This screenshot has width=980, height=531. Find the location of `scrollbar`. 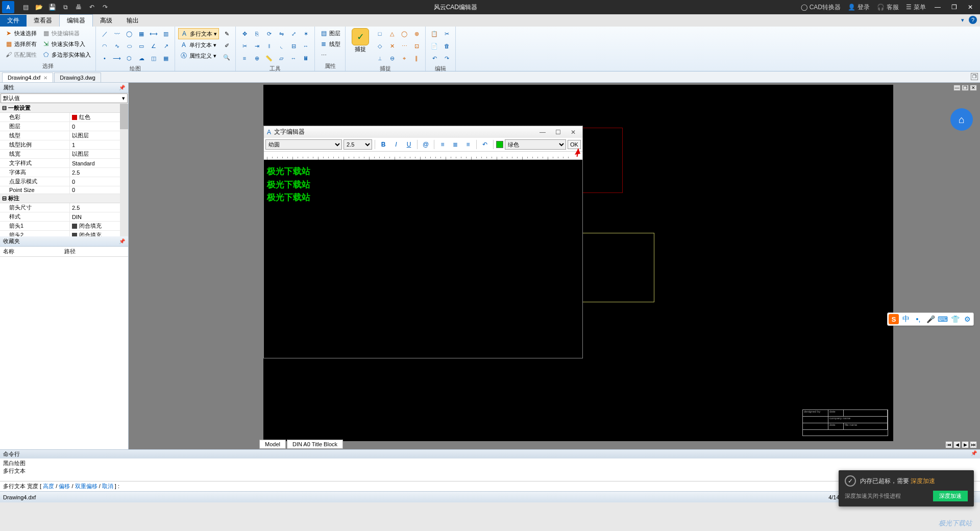

scrollbar is located at coordinates (124, 170).